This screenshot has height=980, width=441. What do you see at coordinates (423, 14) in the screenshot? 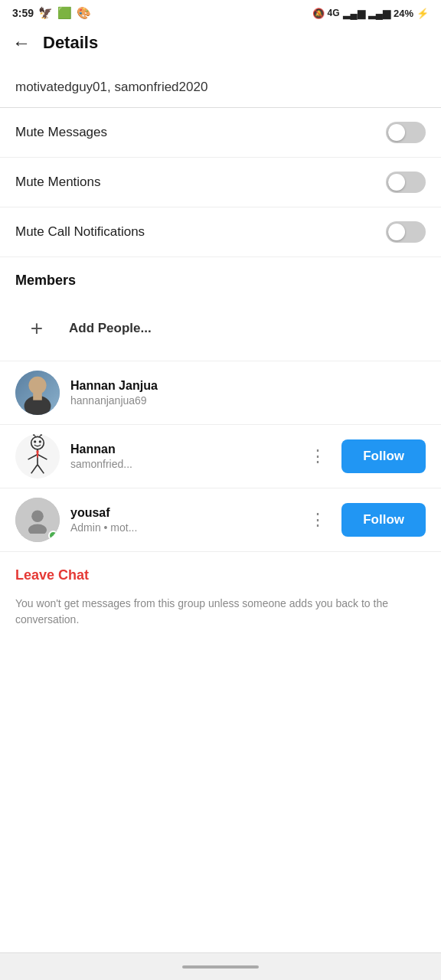
I see `battery-icon: ⚡` at bounding box center [423, 14].